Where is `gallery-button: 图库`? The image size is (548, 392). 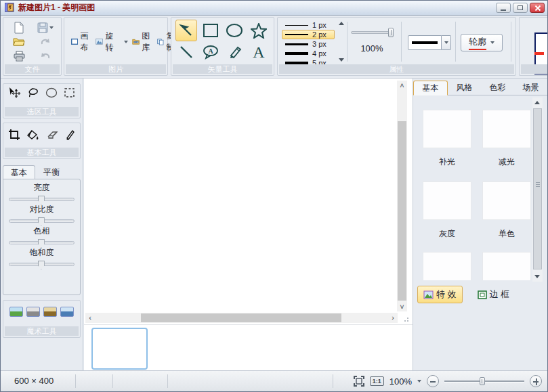 gallery-button: 图库 is located at coordinates (141, 42).